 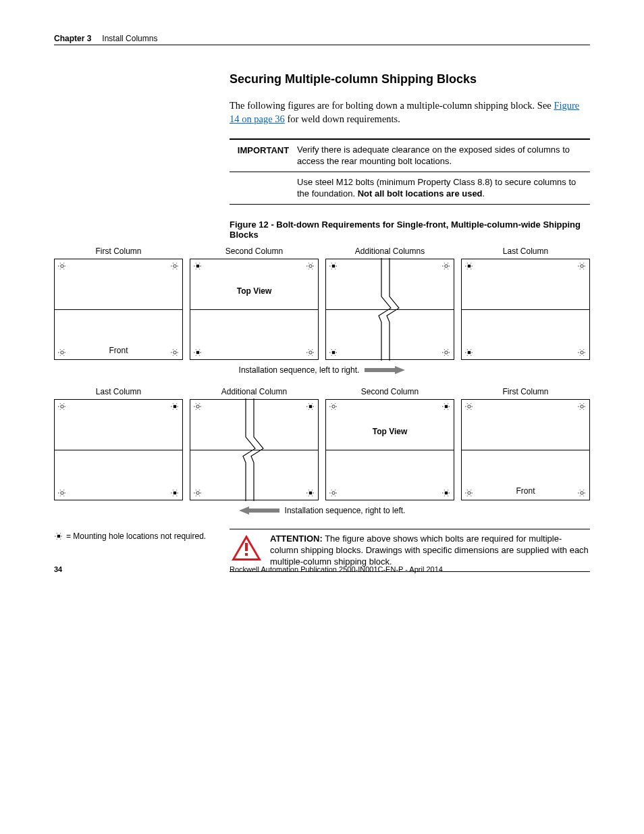 I want to click on important-box: IMPORTANT Verify there is adequate clear…, so click(x=410, y=172).